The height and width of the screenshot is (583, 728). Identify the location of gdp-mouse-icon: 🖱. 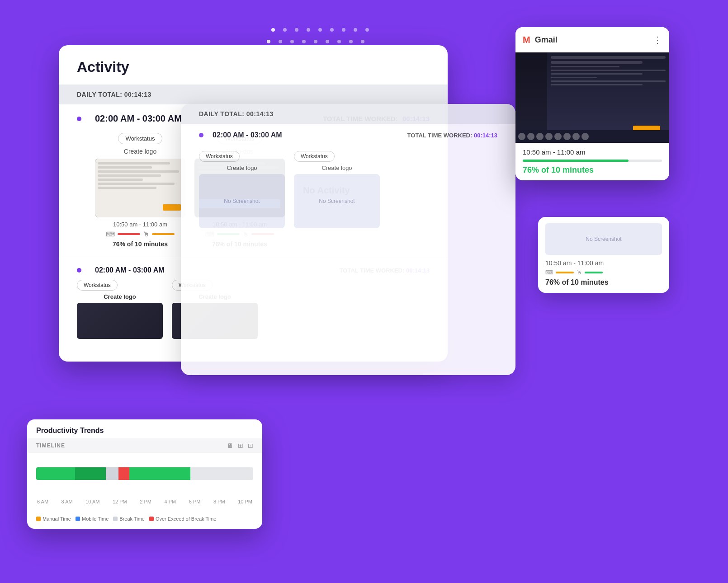
(579, 273).